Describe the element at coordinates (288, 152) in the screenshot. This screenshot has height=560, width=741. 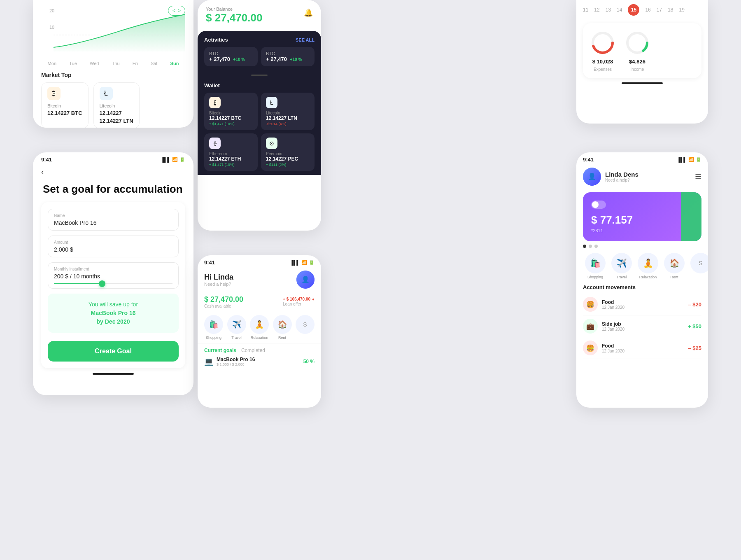
I see `wallet-item-pec: ⊙ Peercoin 12.14227 PEC + $111 (2%)` at that location.